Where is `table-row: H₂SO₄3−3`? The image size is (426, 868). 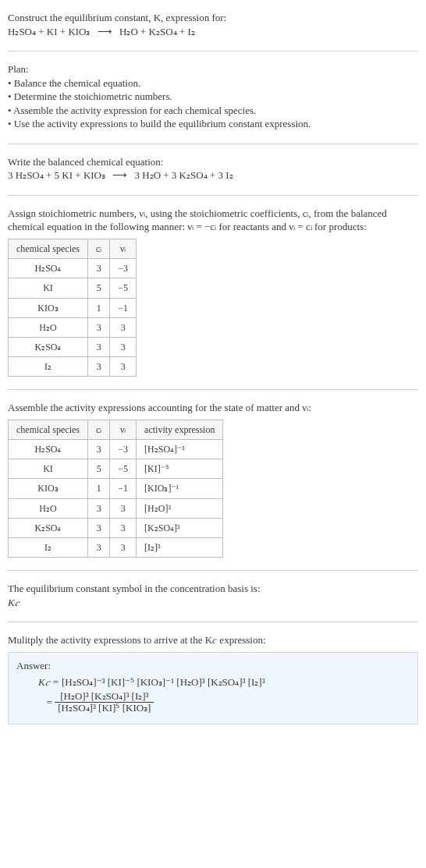 table-row: H₂SO₄3−3 is located at coordinates (73, 268).